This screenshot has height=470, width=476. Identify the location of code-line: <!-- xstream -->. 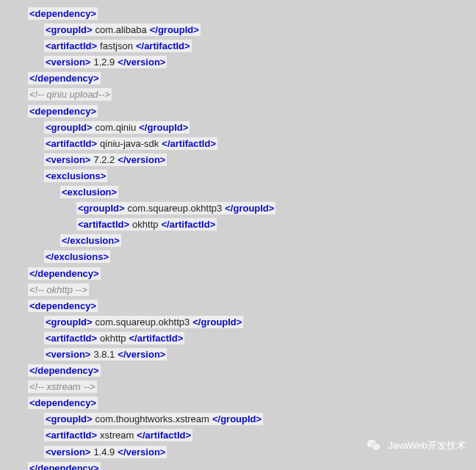
(238, 387).